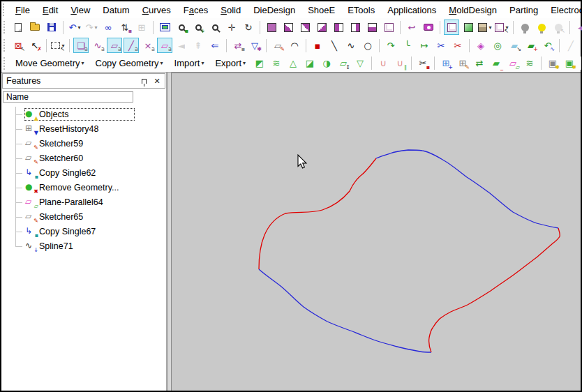  Describe the element at coordinates (412, 27) in the screenshot. I see `view-previous-button: ↩` at that location.